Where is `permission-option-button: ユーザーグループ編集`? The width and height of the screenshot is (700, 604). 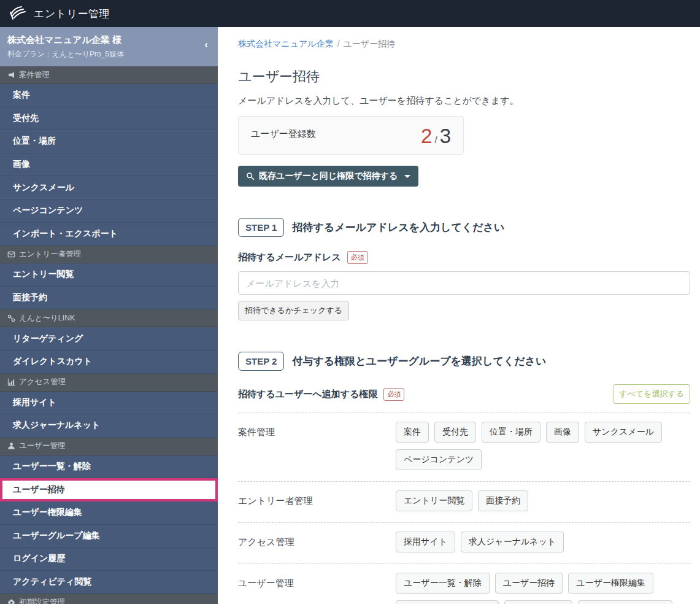
permission-option-button: ユーザーグループ編集 is located at coordinates (447, 602).